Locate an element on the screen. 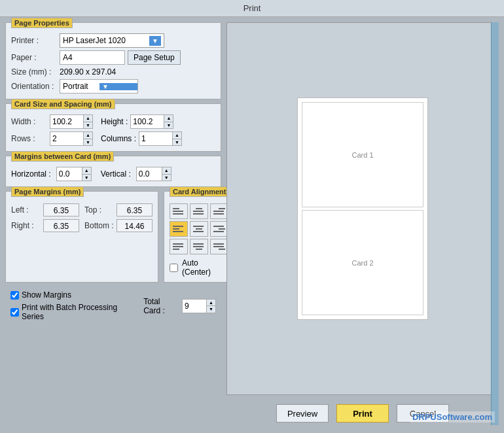  size-row: Size (mm) : 209.90 x 297.04 is located at coordinates (113, 72).